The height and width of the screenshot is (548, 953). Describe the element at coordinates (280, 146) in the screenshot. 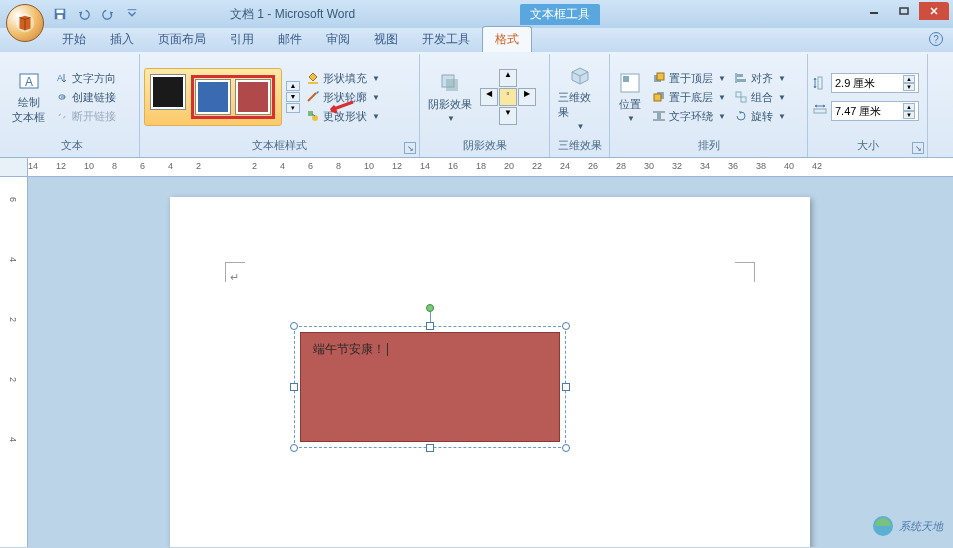

I see `group-styles-label: 文本框样式` at that location.